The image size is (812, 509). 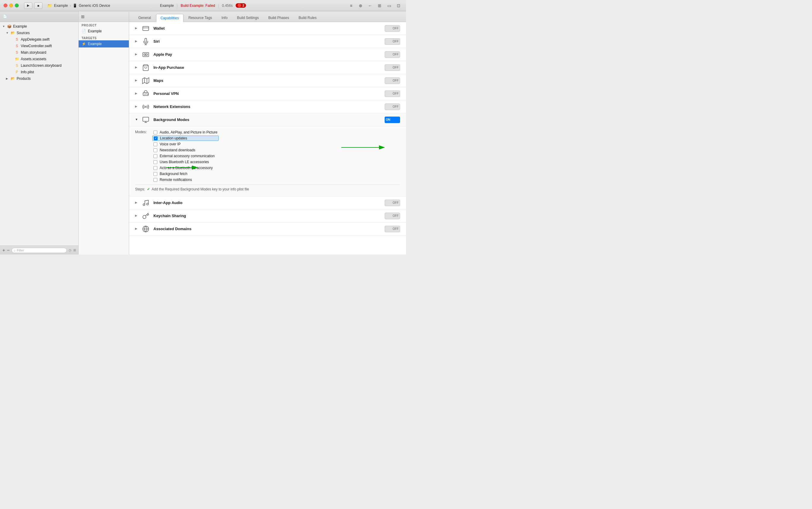 What do you see at coordinates (39, 46) in the screenshot?
I see `sidebar-file-viewcontroller: S ViewController.swift` at bounding box center [39, 46].